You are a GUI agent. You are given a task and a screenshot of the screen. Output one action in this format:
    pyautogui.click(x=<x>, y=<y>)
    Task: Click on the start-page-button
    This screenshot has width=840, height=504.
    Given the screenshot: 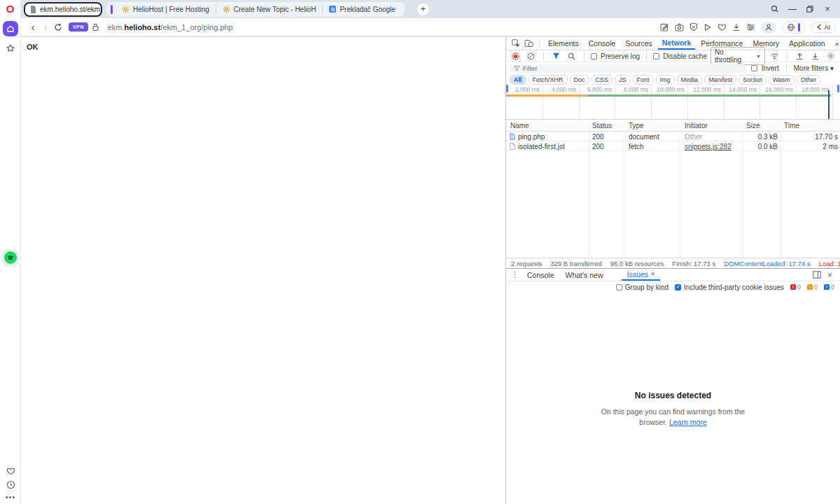 What is the action you would take?
    pyautogui.click(x=10, y=29)
    